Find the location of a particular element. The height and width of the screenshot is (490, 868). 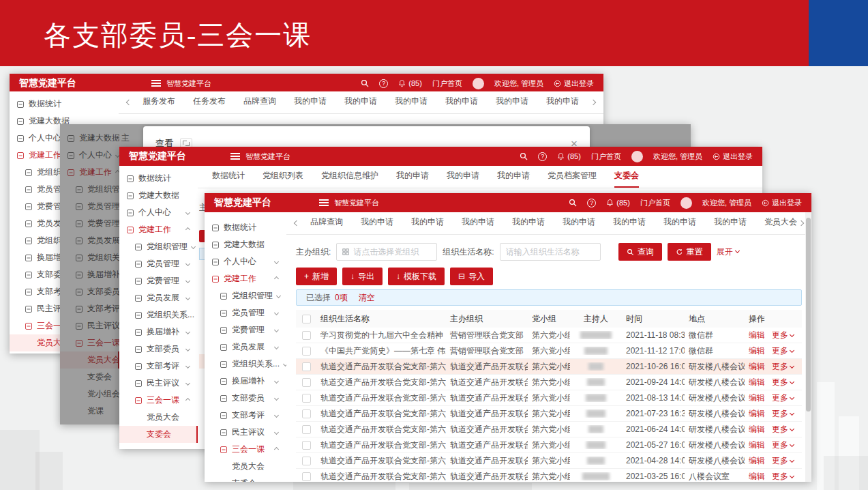

tab: 任务发布 is located at coordinates (209, 102).